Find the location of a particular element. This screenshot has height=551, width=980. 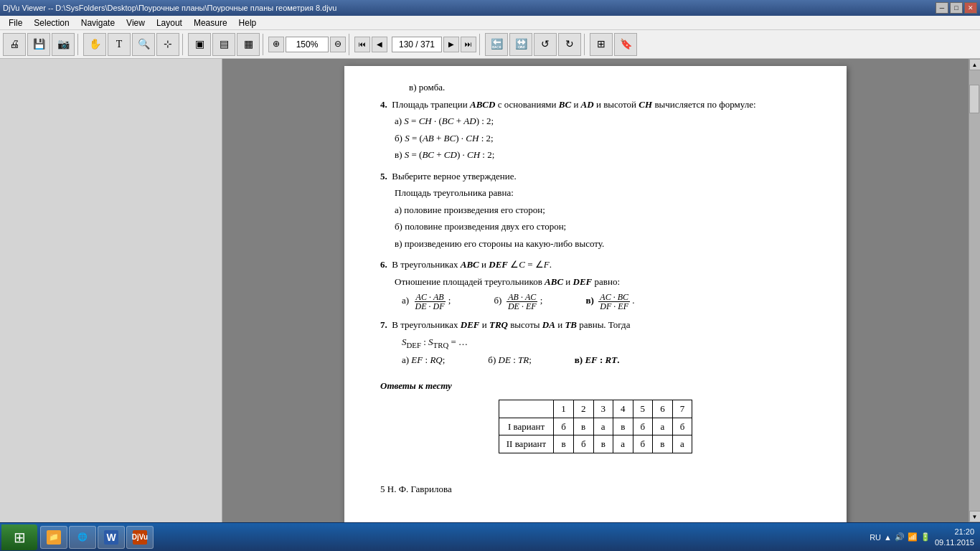

refresh-btn: ↻ is located at coordinates (570, 44).